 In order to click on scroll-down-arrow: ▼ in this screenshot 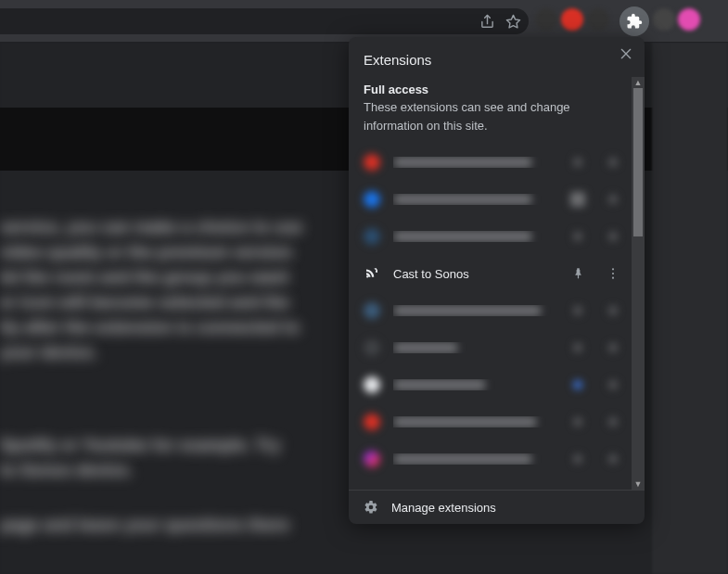, I will do `click(638, 484)`.